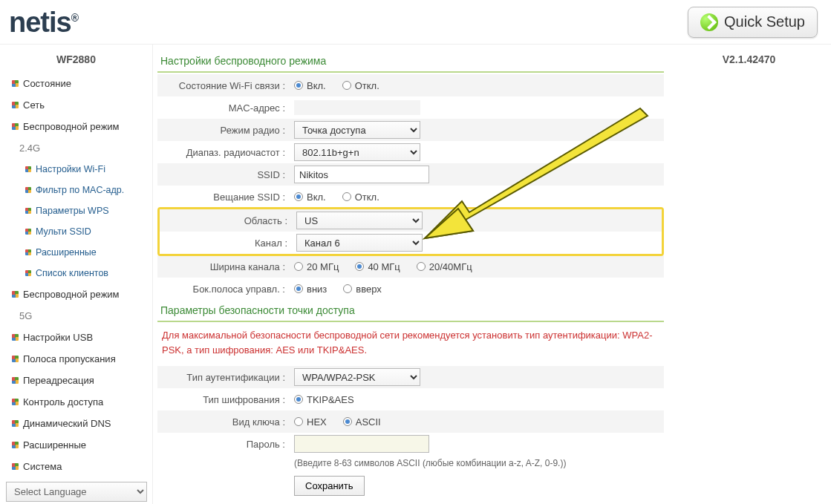  I want to click on auth-select: WPA/WPA2-PSK, so click(357, 377).